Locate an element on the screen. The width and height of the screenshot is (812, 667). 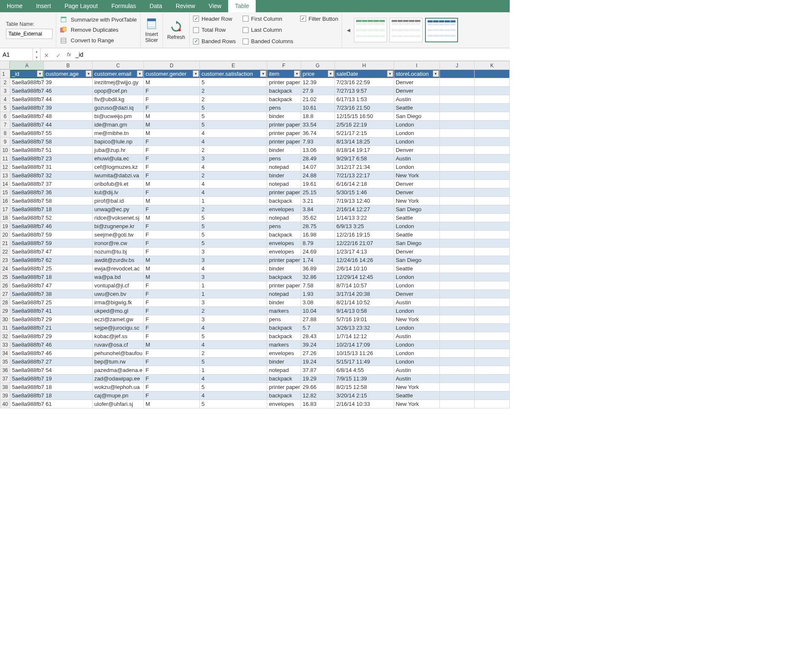
row-header: 4 is located at coordinates (5, 99).